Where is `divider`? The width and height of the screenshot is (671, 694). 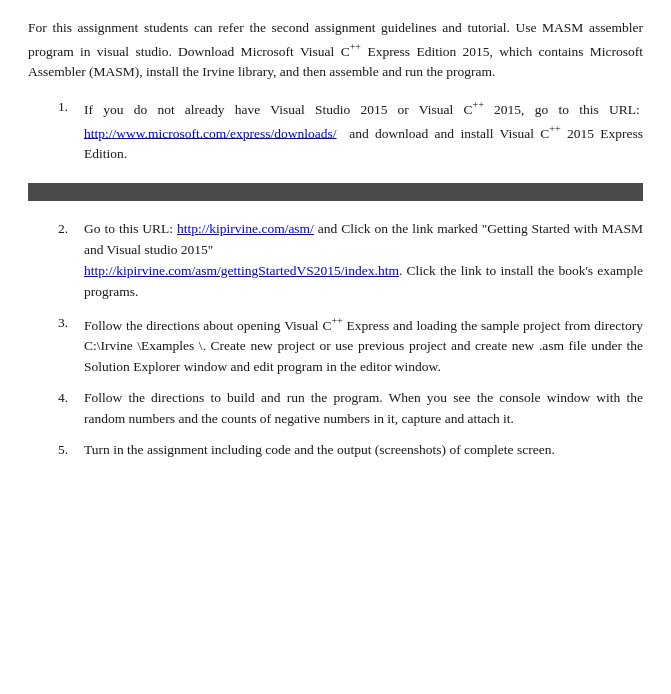
divider is located at coordinates (336, 192).